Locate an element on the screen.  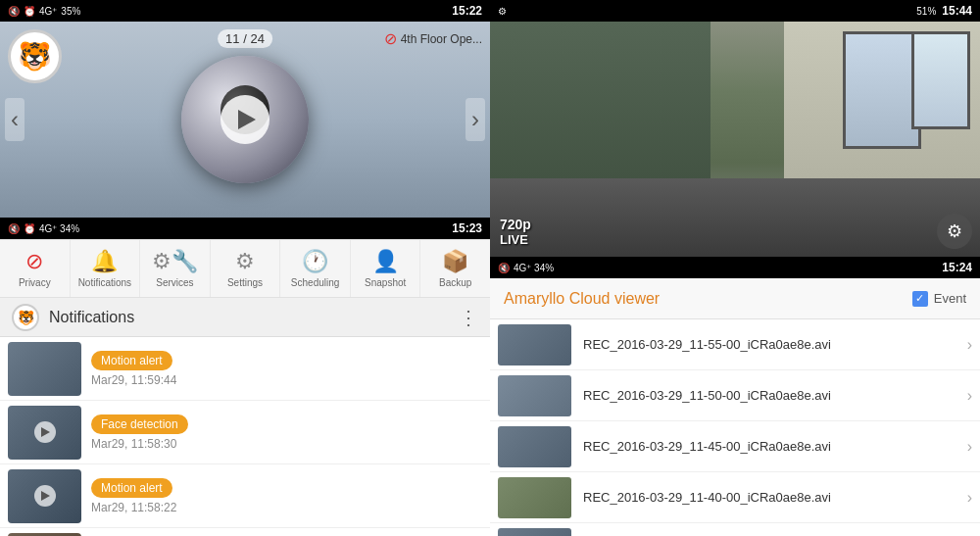
toolbar: ⊘ Privacy 🔔 Notifications ⚙🔧 Services ⚙ … is located at coordinates (245, 268).